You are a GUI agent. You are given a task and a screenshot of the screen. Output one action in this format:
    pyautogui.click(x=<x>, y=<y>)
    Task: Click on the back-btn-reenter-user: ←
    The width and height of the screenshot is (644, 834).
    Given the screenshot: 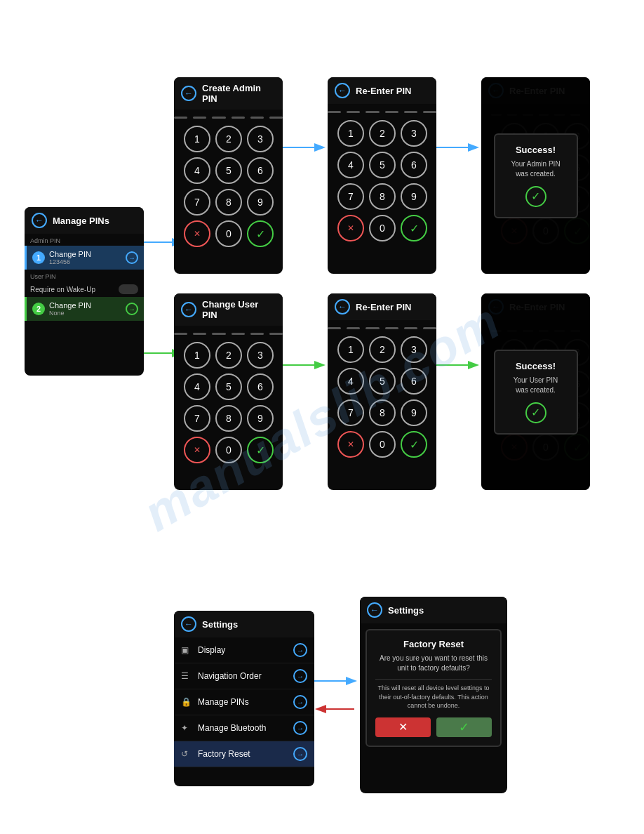 What is the action you would take?
    pyautogui.click(x=342, y=307)
    